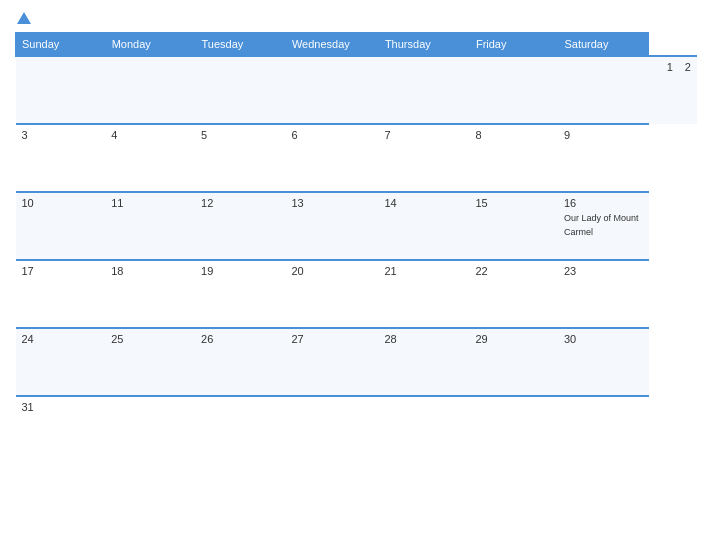 The height and width of the screenshot is (550, 712). What do you see at coordinates (332, 203) in the screenshot?
I see `day-number: 13` at bounding box center [332, 203].